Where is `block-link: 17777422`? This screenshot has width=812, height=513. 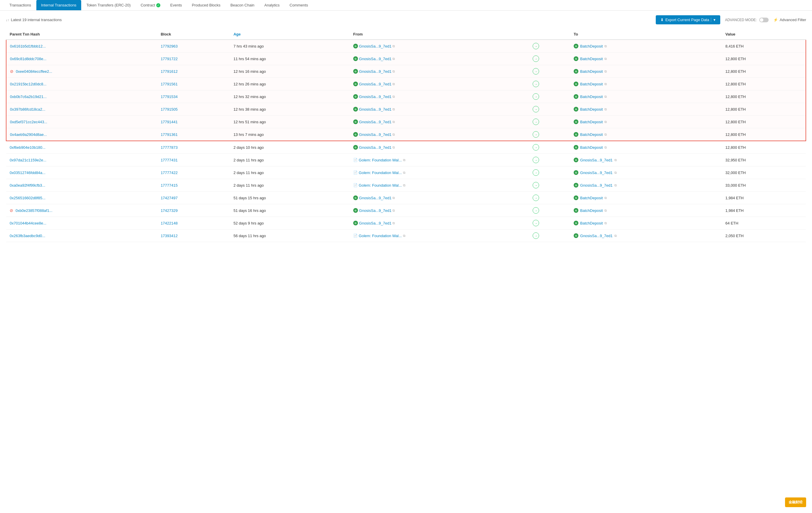
block-link: 17777422 is located at coordinates (169, 173).